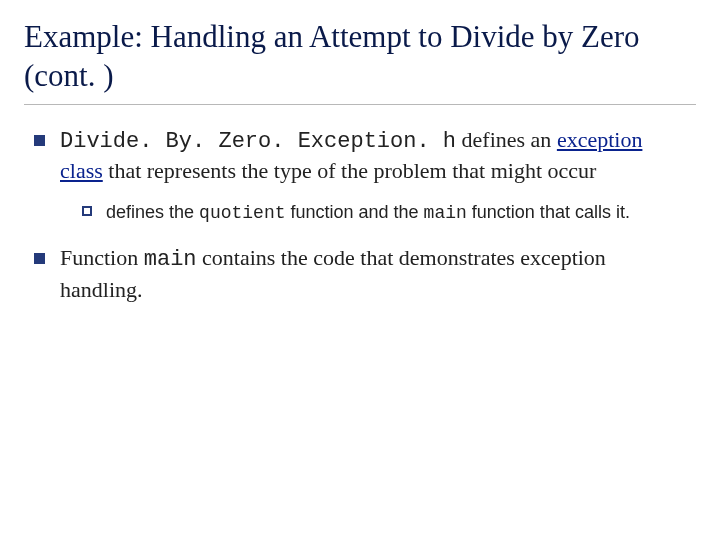  What do you see at coordinates (385, 212) in the screenshot?
I see `list-item: defines the quotient function and the ma…` at bounding box center [385, 212].